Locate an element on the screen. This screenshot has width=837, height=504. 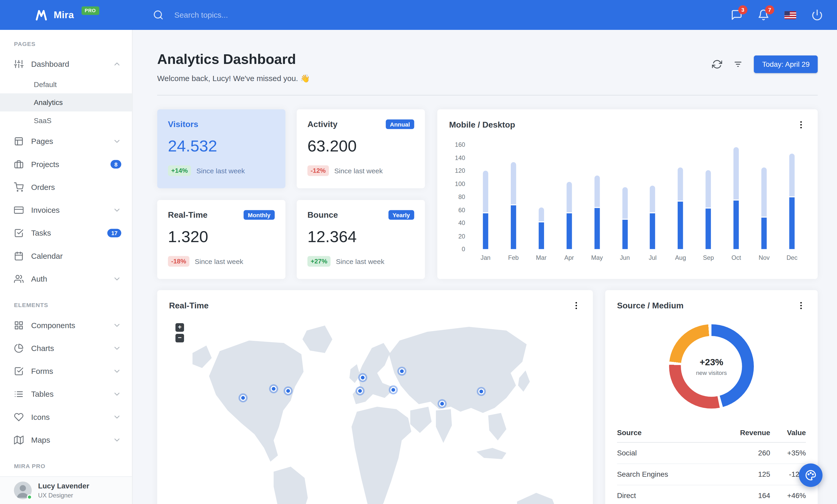
sidebar-item-pages: Pages is located at coordinates (66, 141).